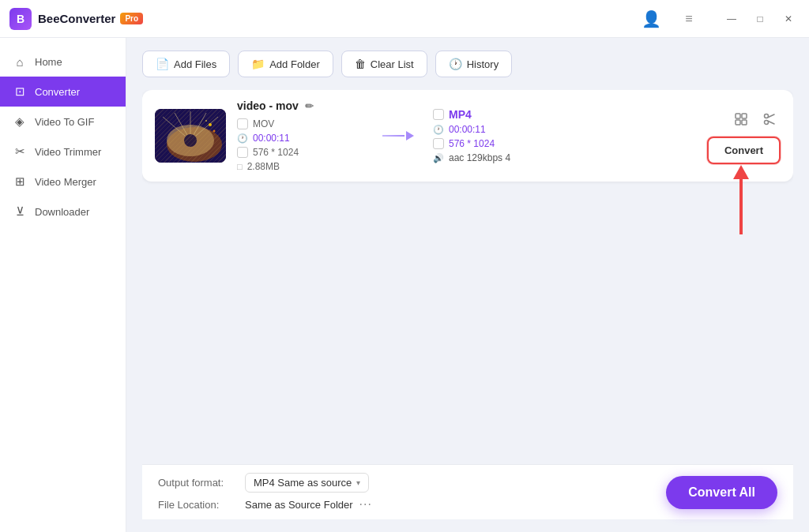 This screenshot has width=809, height=532. I want to click on minimize-button: —, so click(732, 19).